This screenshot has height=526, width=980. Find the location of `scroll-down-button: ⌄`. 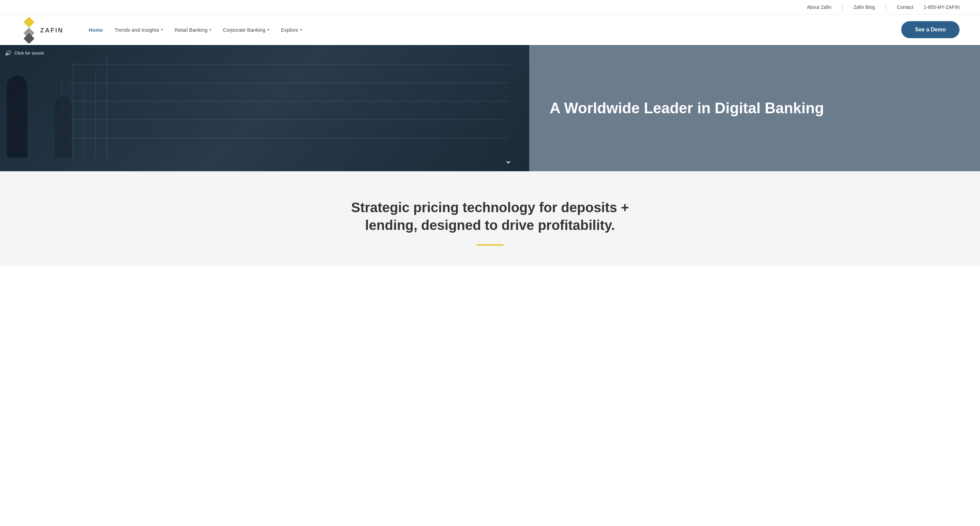

scroll-down-button: ⌄ is located at coordinates (508, 160).